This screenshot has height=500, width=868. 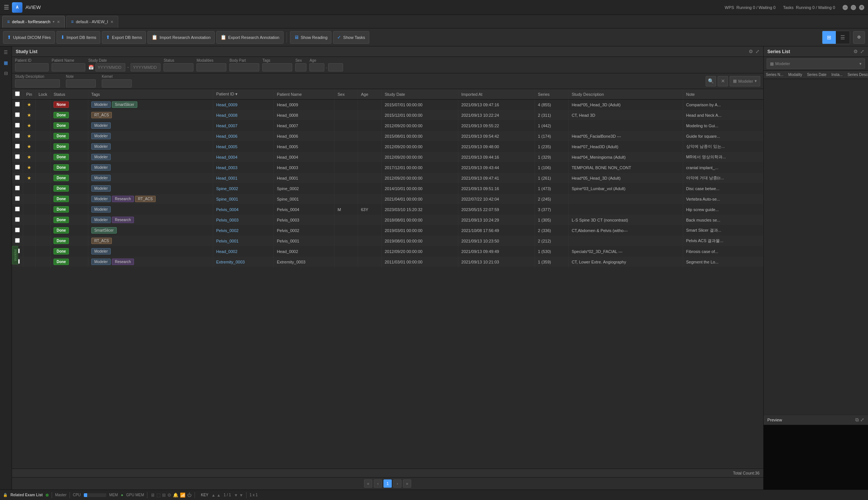 I want to click on modeler-dropdown: ▦ Modeler ▾, so click(x=745, y=81).